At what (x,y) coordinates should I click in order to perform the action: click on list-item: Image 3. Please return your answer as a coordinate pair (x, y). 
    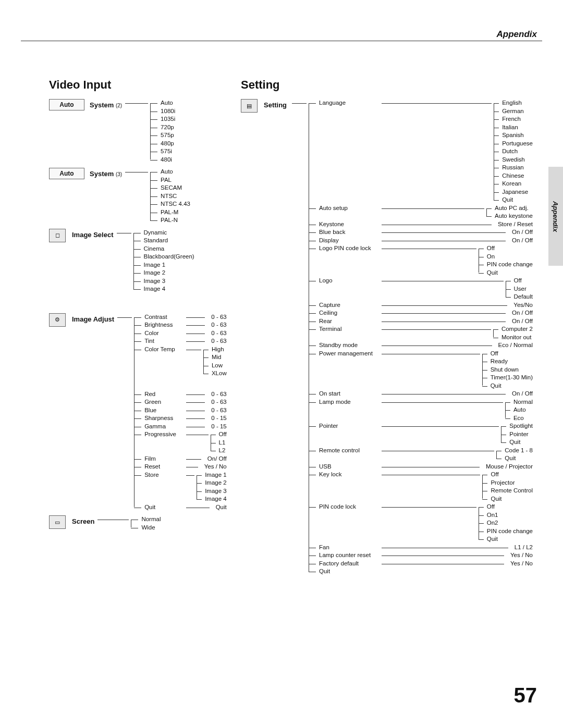
    Looking at the image, I should click on (167, 281).